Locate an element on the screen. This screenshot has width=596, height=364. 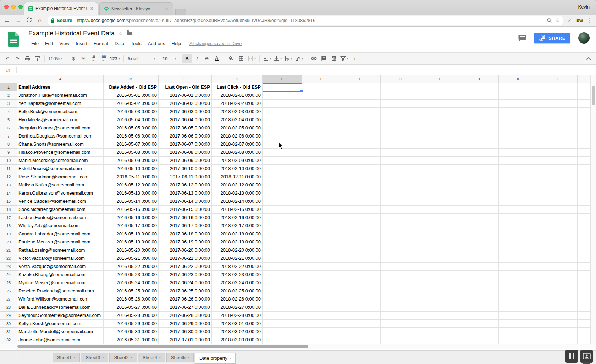
cell-J6 is located at coordinates (479, 128).